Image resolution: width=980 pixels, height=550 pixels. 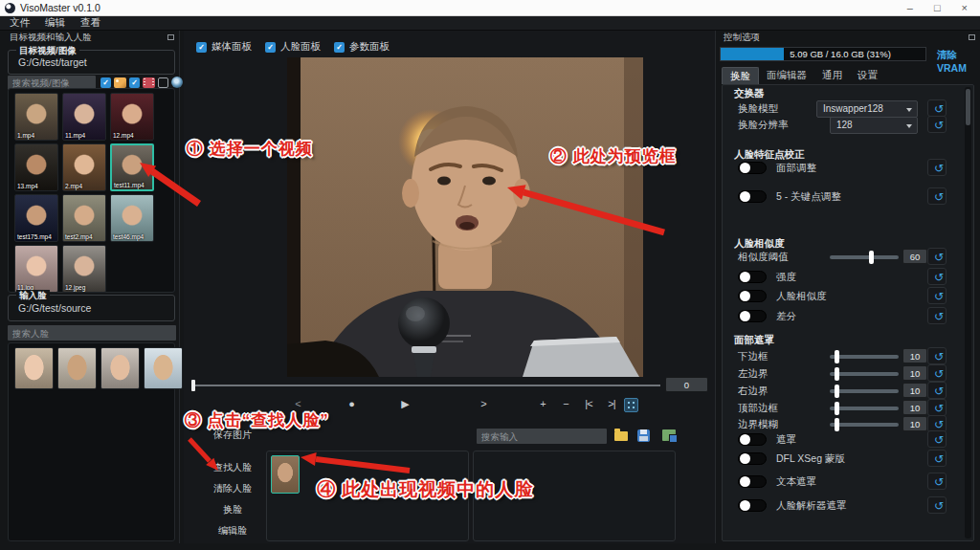 What do you see at coordinates (833, 76) in the screenshot?
I see `tab-3: 通用` at bounding box center [833, 76].